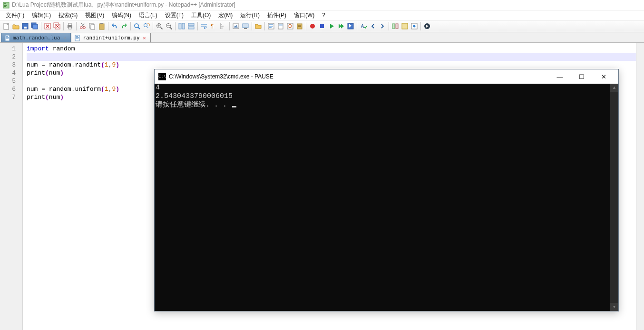 This screenshot has height=330, width=644. I want to click on menu-item-12: ?, so click(323, 15).